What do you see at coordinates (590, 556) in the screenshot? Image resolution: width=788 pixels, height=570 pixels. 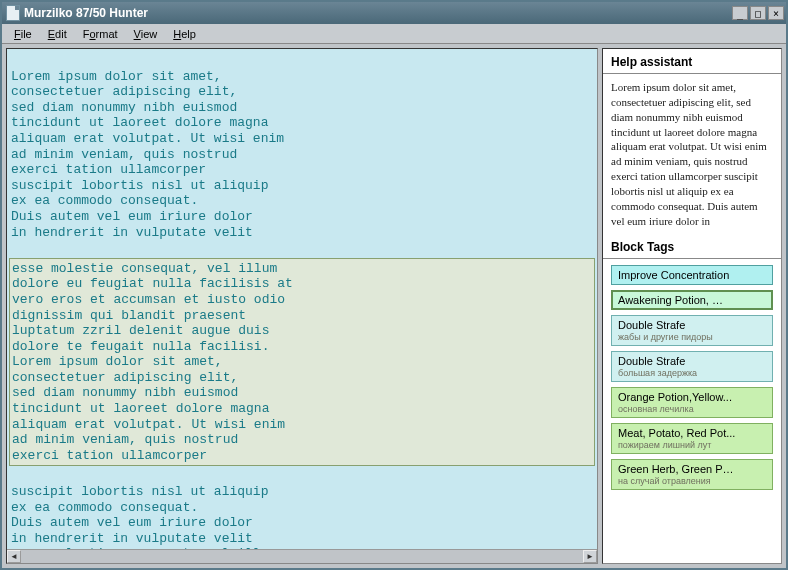 I see `scroll-right-arrow: ►` at bounding box center [590, 556].